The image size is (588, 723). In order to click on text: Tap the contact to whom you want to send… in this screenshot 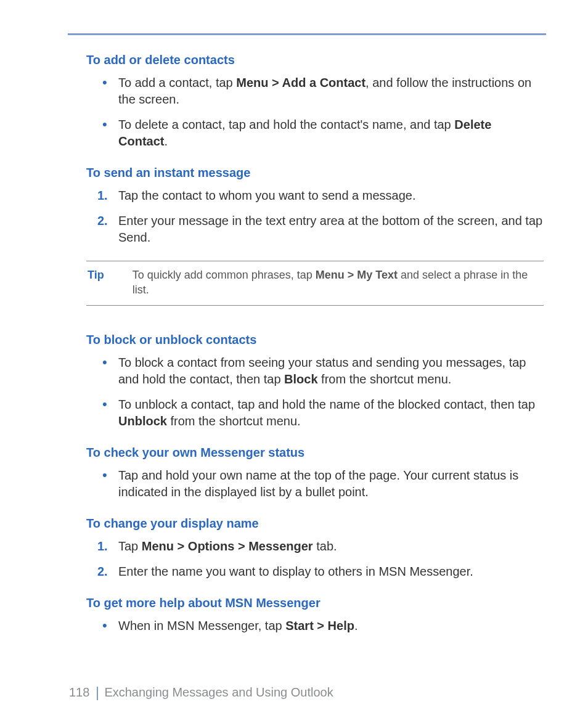, I will do `click(267, 195)`.